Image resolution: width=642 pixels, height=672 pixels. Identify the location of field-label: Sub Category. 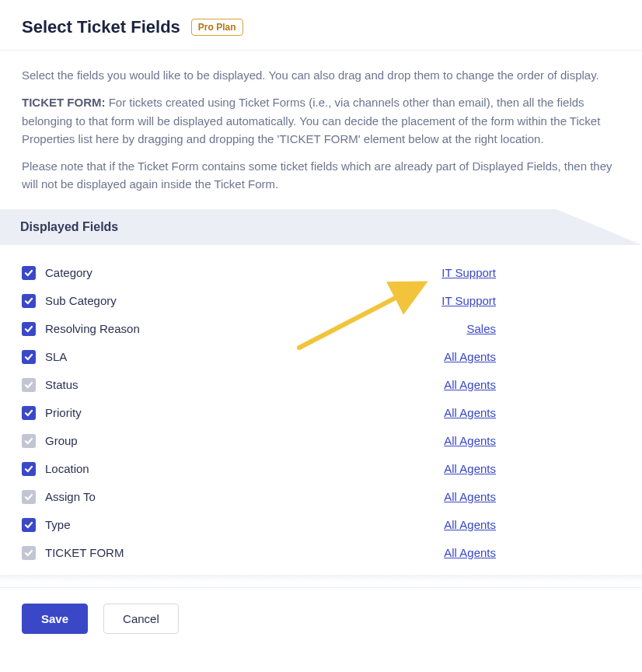
(243, 300).